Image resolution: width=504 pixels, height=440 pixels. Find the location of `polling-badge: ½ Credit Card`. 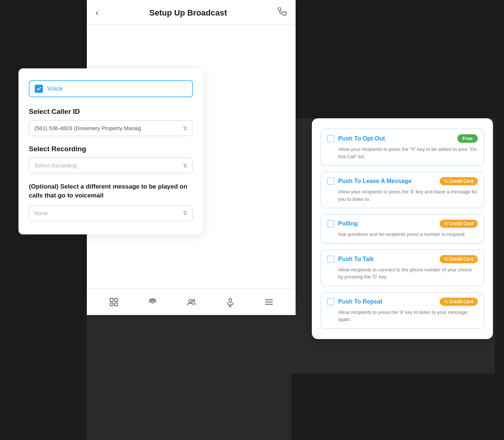

polling-badge: ½ Credit Card is located at coordinates (459, 224).